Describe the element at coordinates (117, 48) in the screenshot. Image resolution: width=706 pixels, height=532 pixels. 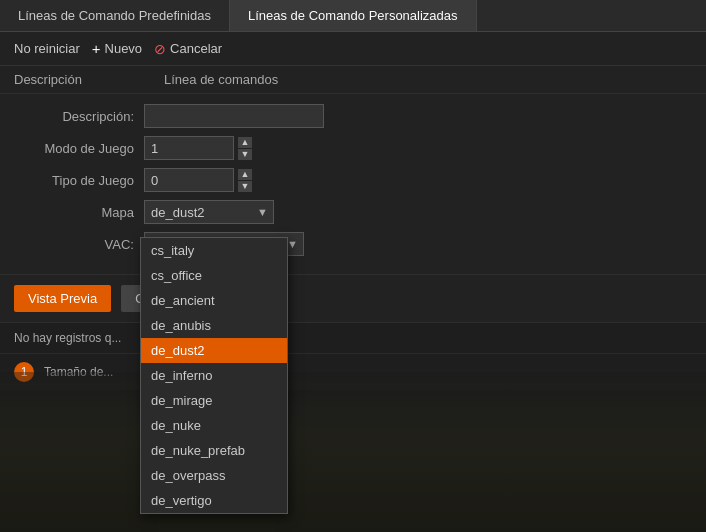
I see `new-button: + Nuevo` at that location.